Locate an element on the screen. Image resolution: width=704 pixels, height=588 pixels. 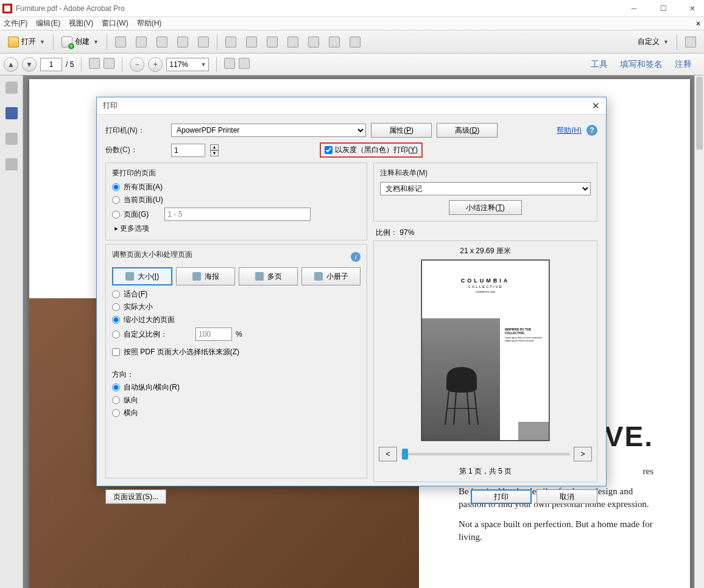
cursor-icon is located at coordinates (94, 63).